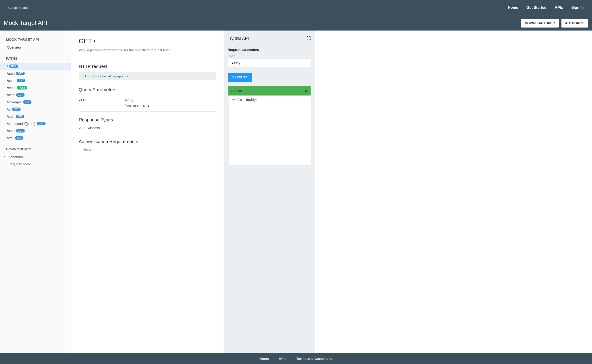  I want to click on sidebar-paths-heading: PATHS, so click(35, 58).